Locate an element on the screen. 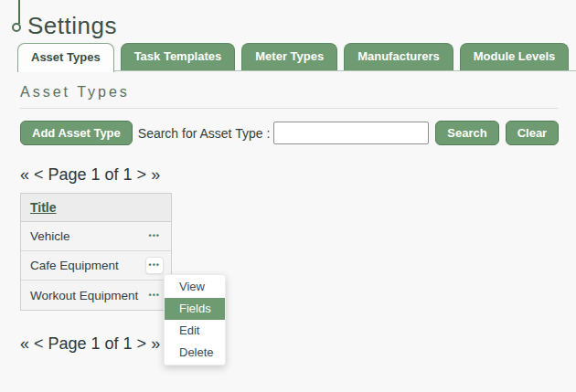 Image resolution: width=576 pixels, height=392 pixels. add-asset-type-button: Add Asset Type is located at coordinates (77, 133).